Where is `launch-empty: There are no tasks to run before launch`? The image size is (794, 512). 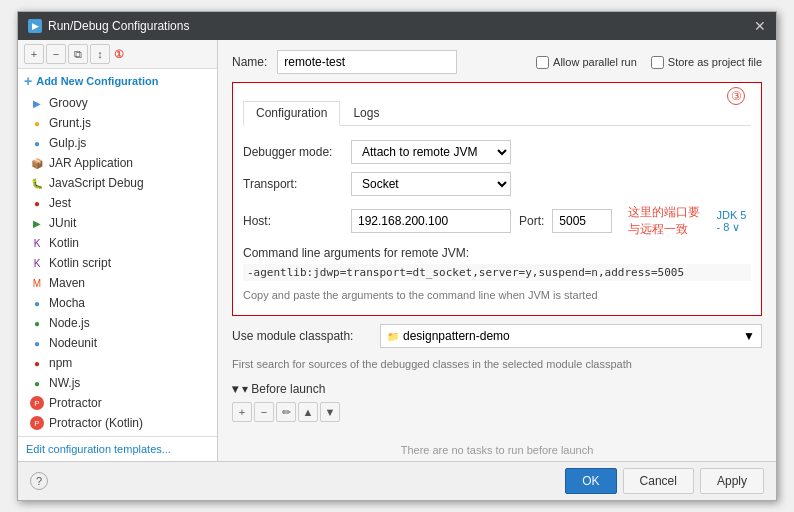 launch-empty: There are no tasks to run before launch is located at coordinates (497, 444).